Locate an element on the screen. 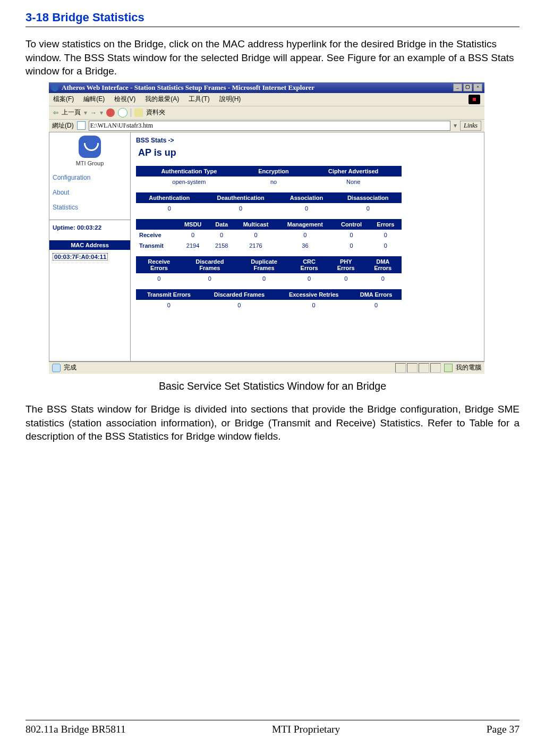  th-exc: Excessive Retries is located at coordinates (313, 295).